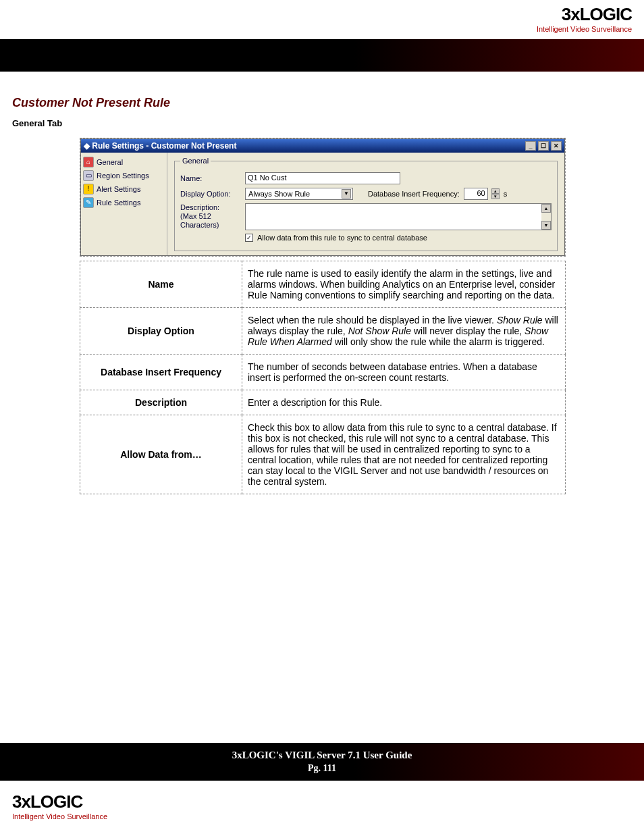 This screenshot has height=834, width=644. I want to click on row-dbfreq-label: Database Insert Frequency, so click(161, 373).